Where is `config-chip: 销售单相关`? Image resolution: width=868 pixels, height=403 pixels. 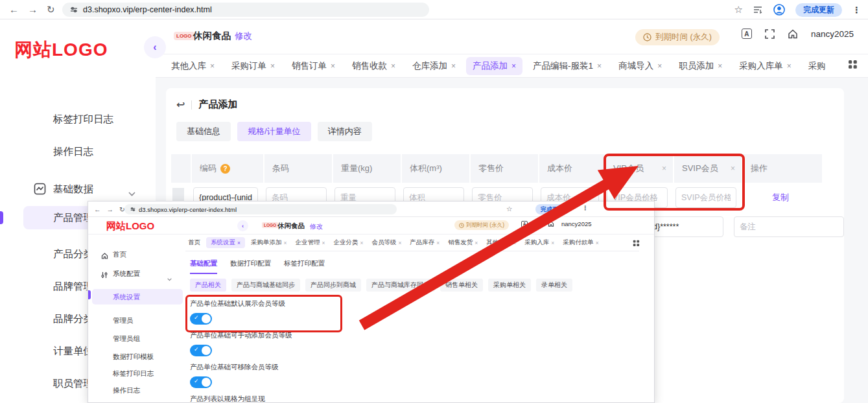
config-chip: 销售单相关 is located at coordinates (462, 285).